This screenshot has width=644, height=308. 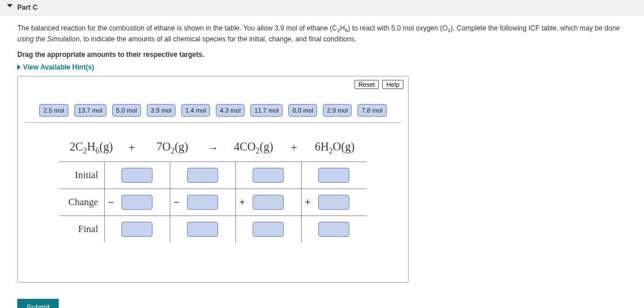 I want to click on drag-instruction: Drag the appropriate amounts to their re…, so click(x=322, y=55).